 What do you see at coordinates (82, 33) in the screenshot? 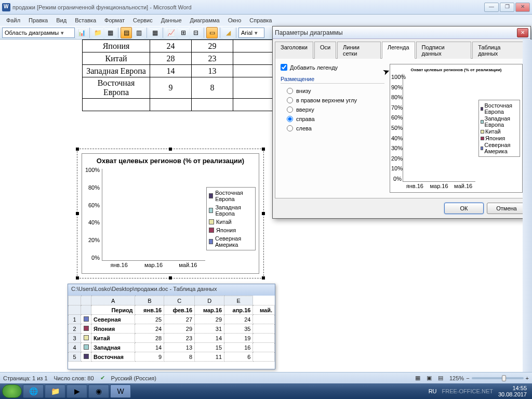
I see `format-object-button: 📊` at bounding box center [82, 33].